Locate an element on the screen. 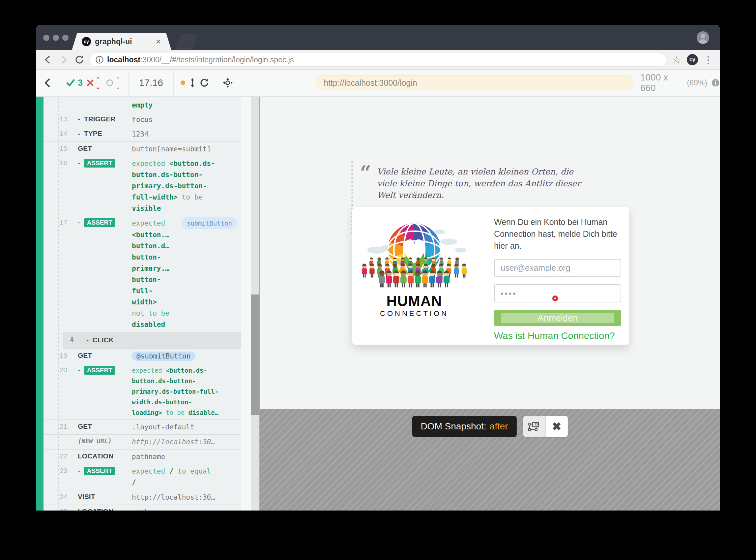 Image resolution: width=756 pixels, height=560 pixels. password-field: •••• is located at coordinates (558, 294).